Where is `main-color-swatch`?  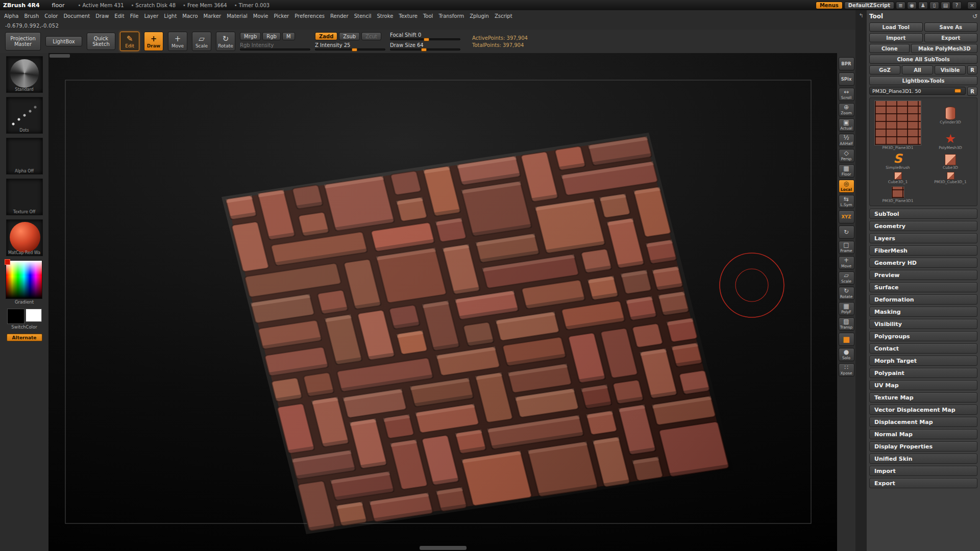 main-color-swatch is located at coordinates (16, 316).